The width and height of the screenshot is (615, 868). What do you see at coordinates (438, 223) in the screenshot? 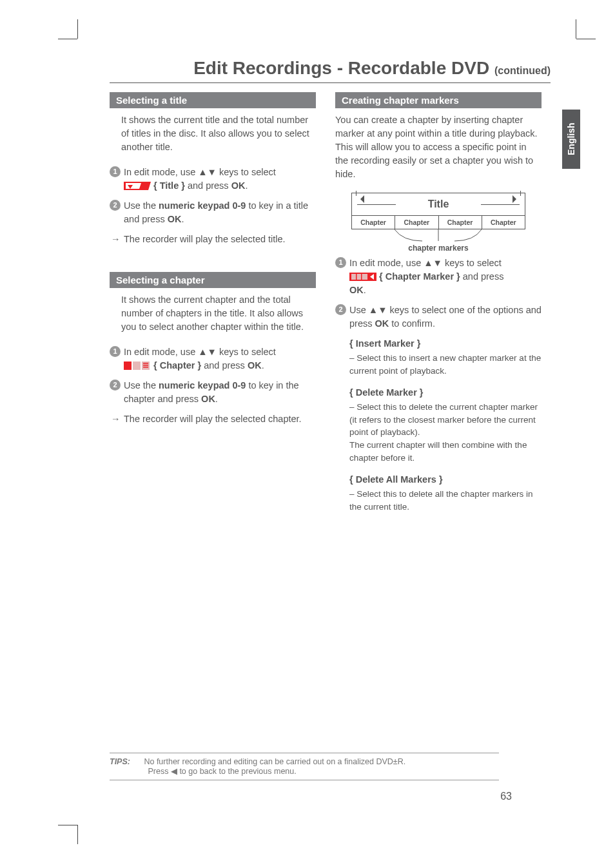
I see `diagram-chapter-row: Chapter Chapter Chapter Chapter` at bounding box center [438, 223].